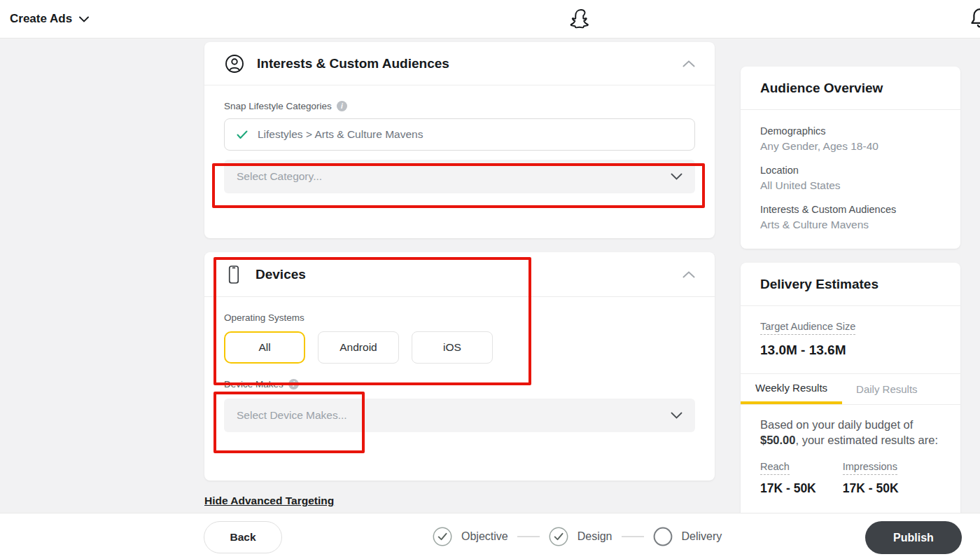 This screenshot has height=559, width=980. What do you see at coordinates (340, 134) in the screenshot?
I see `selected-lifestyle-value: Lifestyles > Arts & Culture Mavens` at bounding box center [340, 134].